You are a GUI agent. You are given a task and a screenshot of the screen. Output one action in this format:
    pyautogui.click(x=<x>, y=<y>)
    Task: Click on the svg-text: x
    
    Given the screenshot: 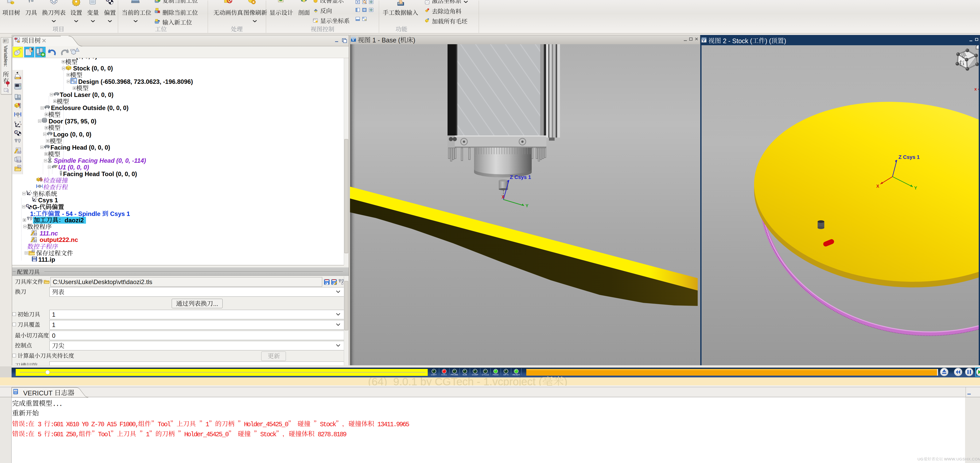 What is the action you would take?
    pyautogui.click(x=975, y=89)
    